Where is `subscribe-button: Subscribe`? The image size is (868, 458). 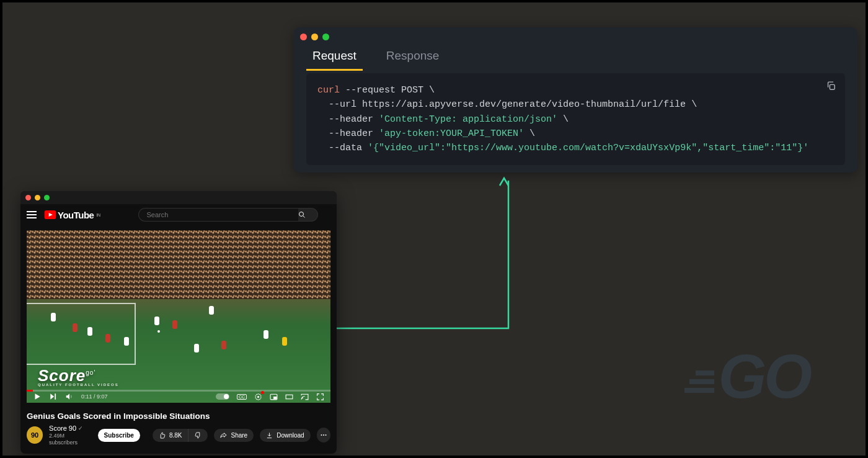
subscribe-button: Subscribe is located at coordinates (119, 436).